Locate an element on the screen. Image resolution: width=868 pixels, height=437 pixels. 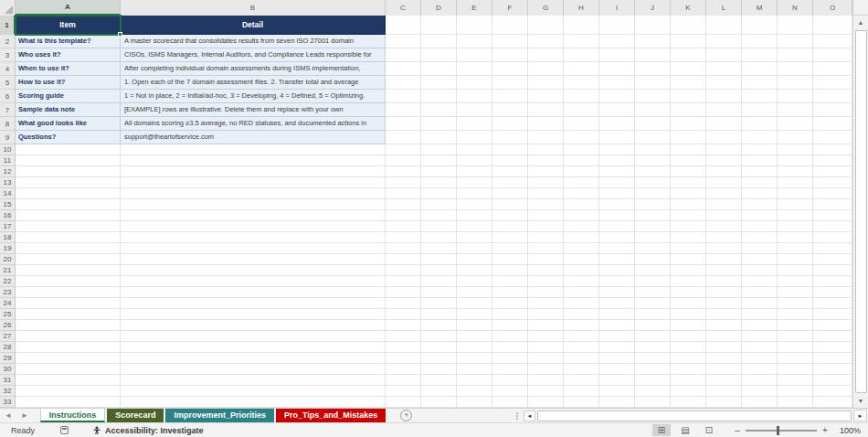
row-header-15: 15 is located at coordinates (7, 205).